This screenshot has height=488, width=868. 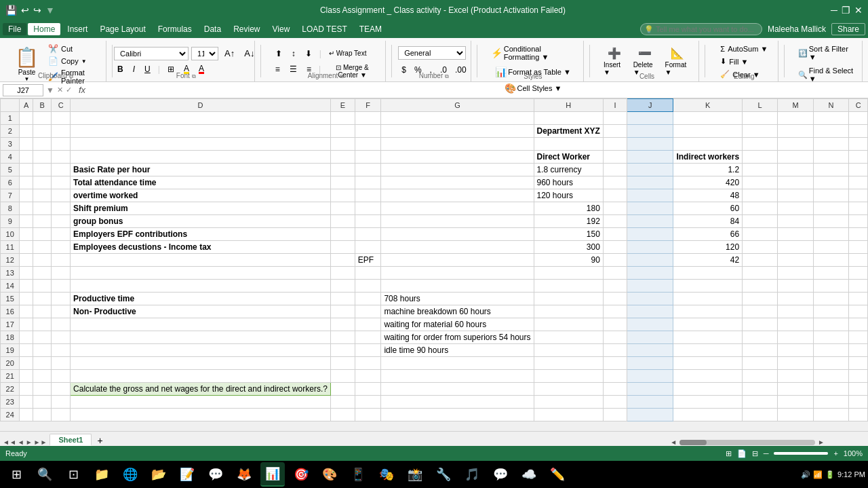 What do you see at coordinates (650, 390) in the screenshot?
I see `cell-J22` at bounding box center [650, 390].